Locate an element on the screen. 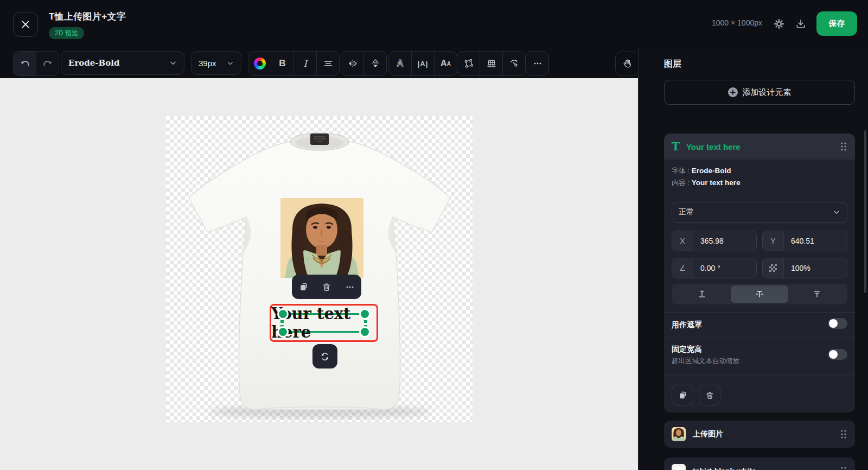 This screenshot has height=470, width=868. history-group is located at coordinates (36, 63).